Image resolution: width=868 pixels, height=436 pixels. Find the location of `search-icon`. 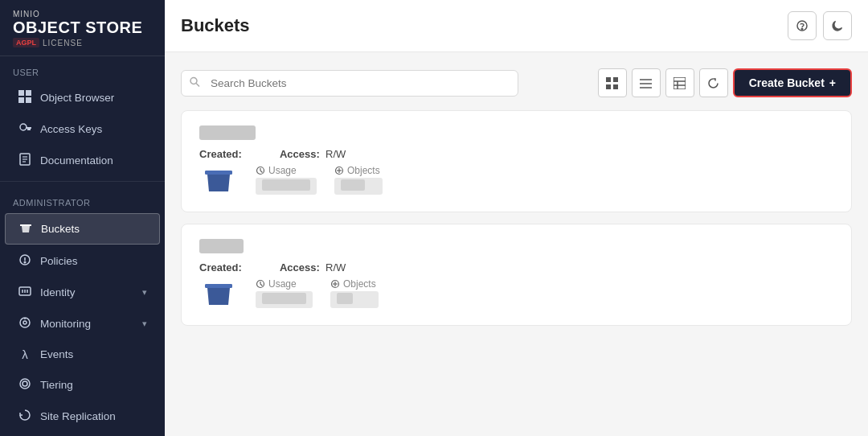

search-icon is located at coordinates (194, 84).